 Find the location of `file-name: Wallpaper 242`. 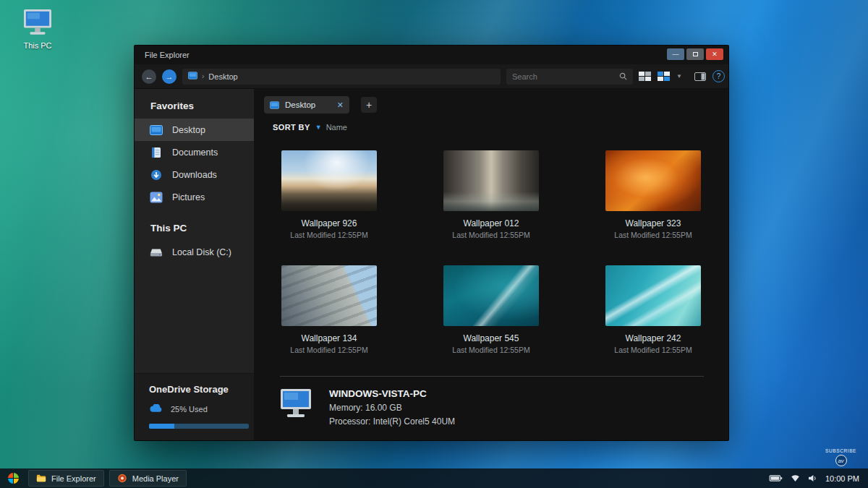

file-name: Wallpaper 242 is located at coordinates (654, 338).